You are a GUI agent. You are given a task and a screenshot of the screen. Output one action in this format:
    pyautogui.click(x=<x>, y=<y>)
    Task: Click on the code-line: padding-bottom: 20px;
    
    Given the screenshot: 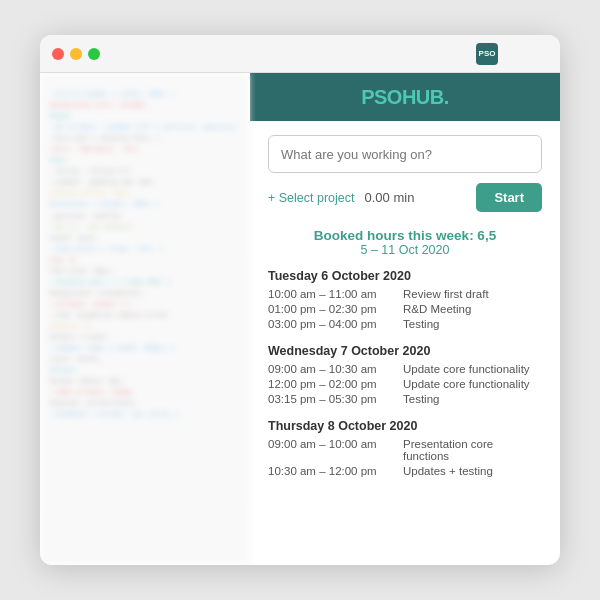 What is the action you would take?
    pyautogui.click(x=145, y=194)
    